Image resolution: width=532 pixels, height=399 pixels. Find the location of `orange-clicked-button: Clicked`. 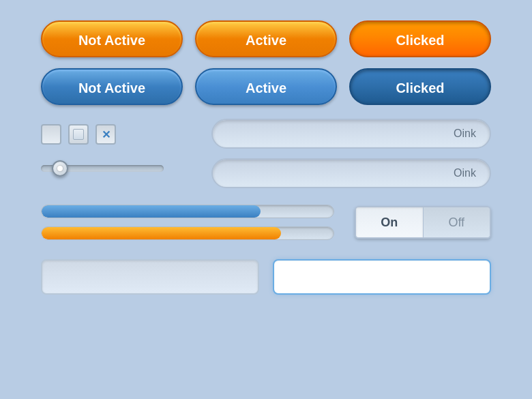

orange-clicked-button: Clicked is located at coordinates (420, 39).